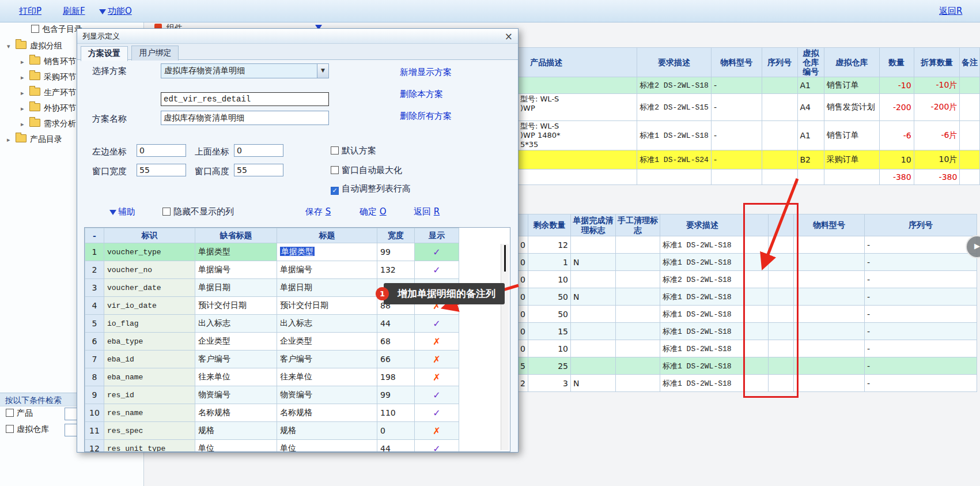 The image size is (980, 486). I want to click on top-coord-field, so click(259, 150).